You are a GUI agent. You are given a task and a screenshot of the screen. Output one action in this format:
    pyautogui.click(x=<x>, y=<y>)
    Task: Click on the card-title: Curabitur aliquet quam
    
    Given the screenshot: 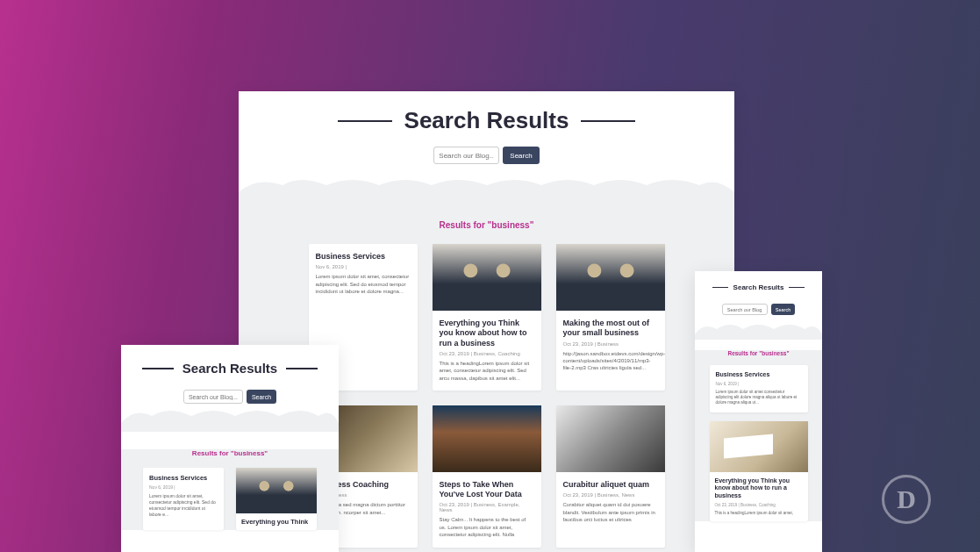 What is the action you would take?
    pyautogui.click(x=611, y=484)
    